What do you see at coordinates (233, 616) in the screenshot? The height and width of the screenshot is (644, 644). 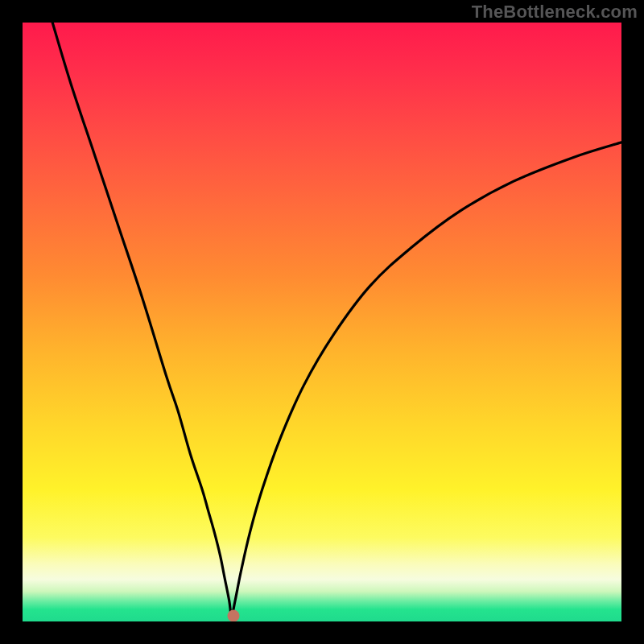 I see `optimal-point-marker` at bounding box center [233, 616].